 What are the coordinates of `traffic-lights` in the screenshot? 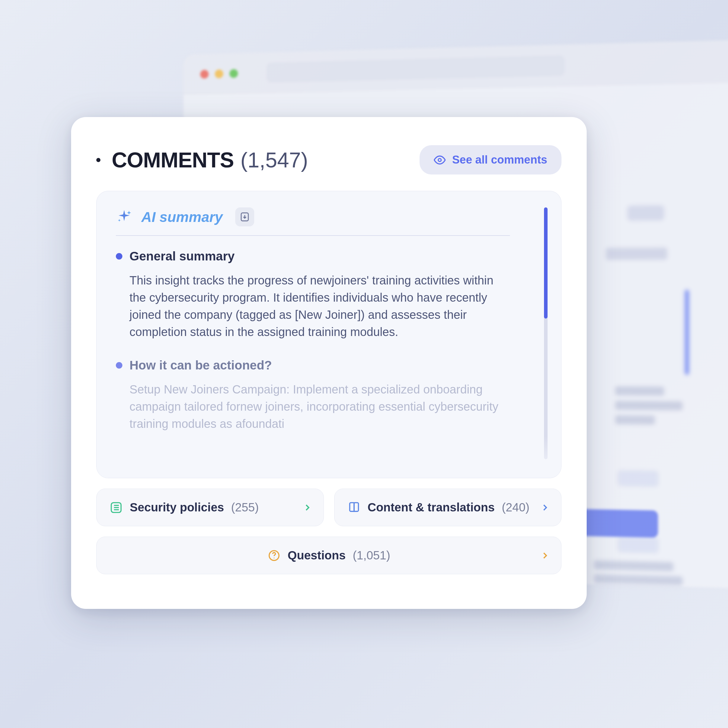 It's located at (219, 74).